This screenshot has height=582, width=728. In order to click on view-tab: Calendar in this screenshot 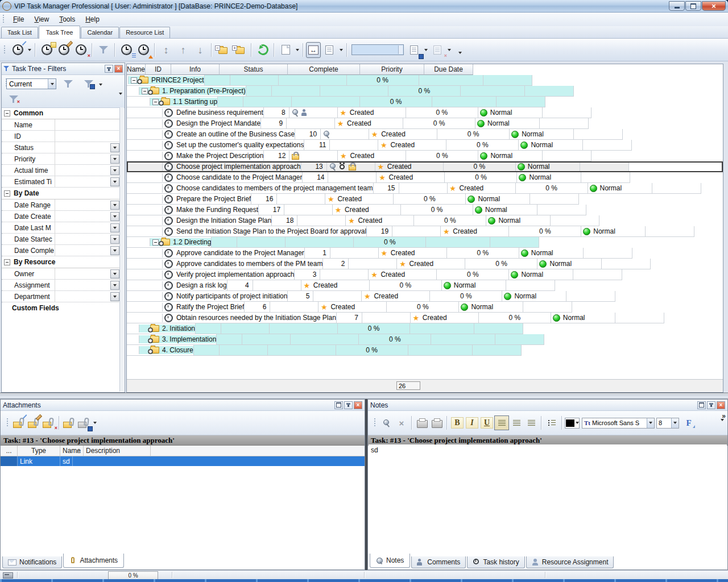, I will do `click(100, 32)`.